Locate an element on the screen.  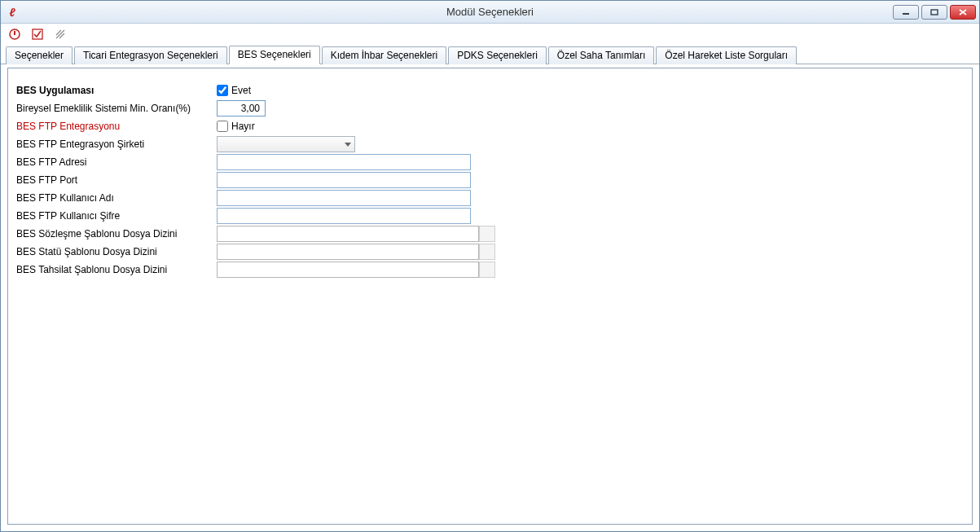
minimize-button is located at coordinates (906, 12).